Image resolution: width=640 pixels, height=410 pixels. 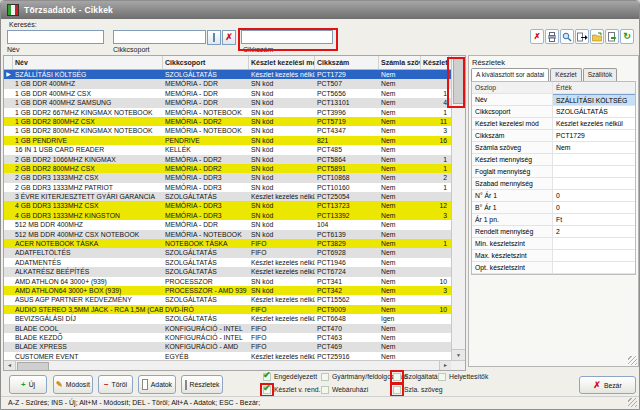 I want to click on grid-cell: SN kód, so click(x=282, y=102).